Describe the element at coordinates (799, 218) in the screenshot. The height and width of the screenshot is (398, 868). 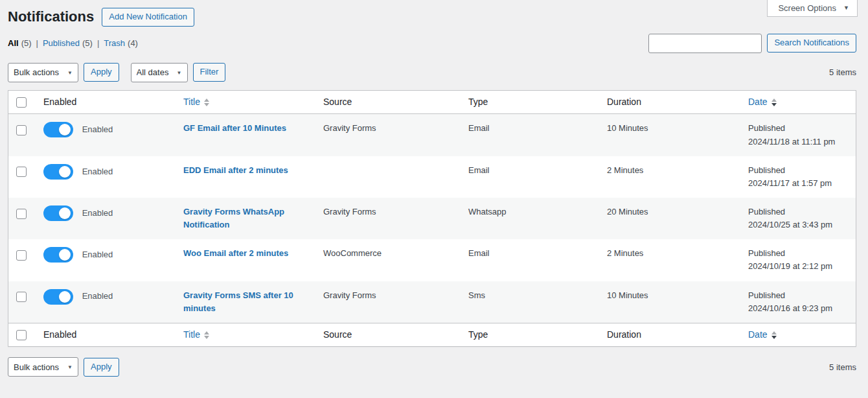
I see `date-cell: Published 2024/10/25 at 3:43 pm` at that location.